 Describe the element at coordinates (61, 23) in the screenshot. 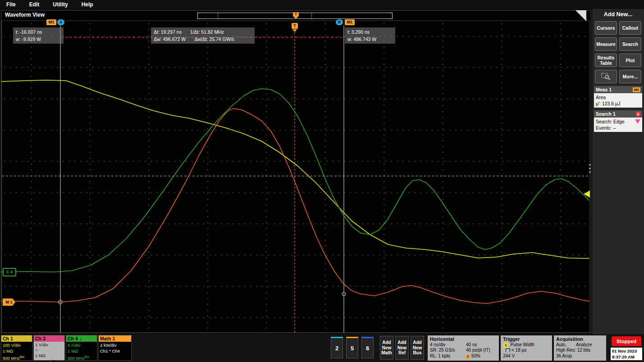

I see `cursor-a-badge: A` at that location.